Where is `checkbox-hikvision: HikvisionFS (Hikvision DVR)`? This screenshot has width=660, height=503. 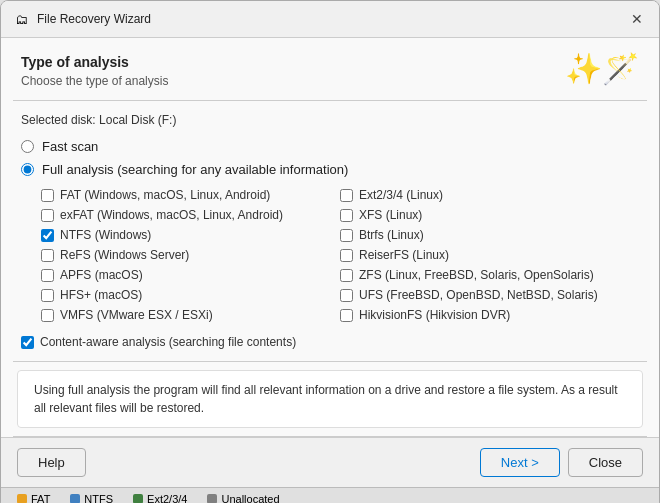 checkbox-hikvision: HikvisionFS (Hikvision DVR) is located at coordinates (490, 315).